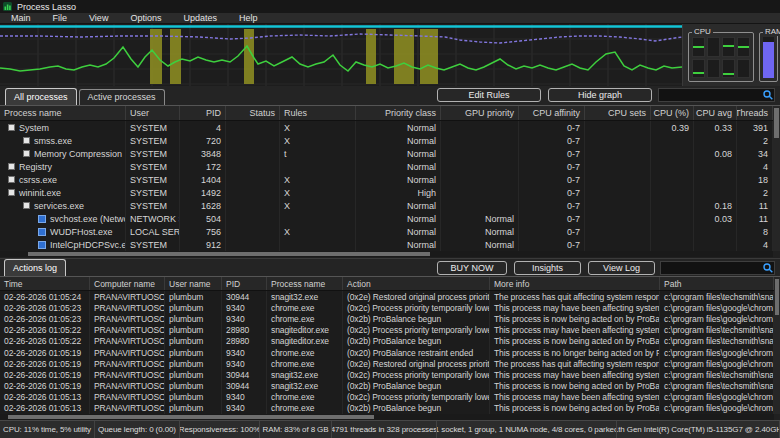 Image resolution: width=780 pixels, height=438 pixels. What do you see at coordinates (386, 218) in the screenshot?
I see `process-row: svchost.exe (NetworkSer...NETWORK S...50…` at bounding box center [386, 218].